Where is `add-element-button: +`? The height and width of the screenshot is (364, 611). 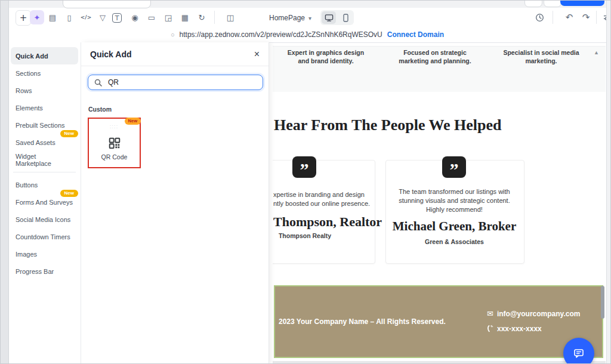
add-element-button: + is located at coordinates (23, 18).